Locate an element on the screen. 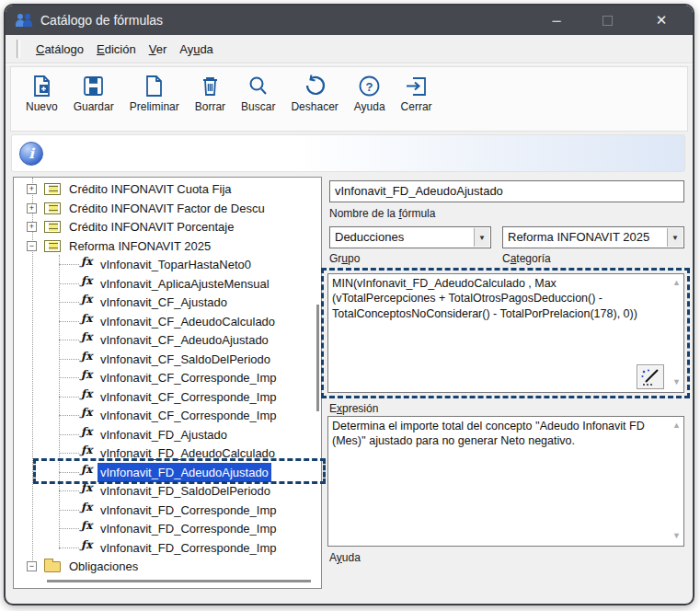  tree-item: ƒxvInfonavit_CF_Ajustado is located at coordinates (167, 302).